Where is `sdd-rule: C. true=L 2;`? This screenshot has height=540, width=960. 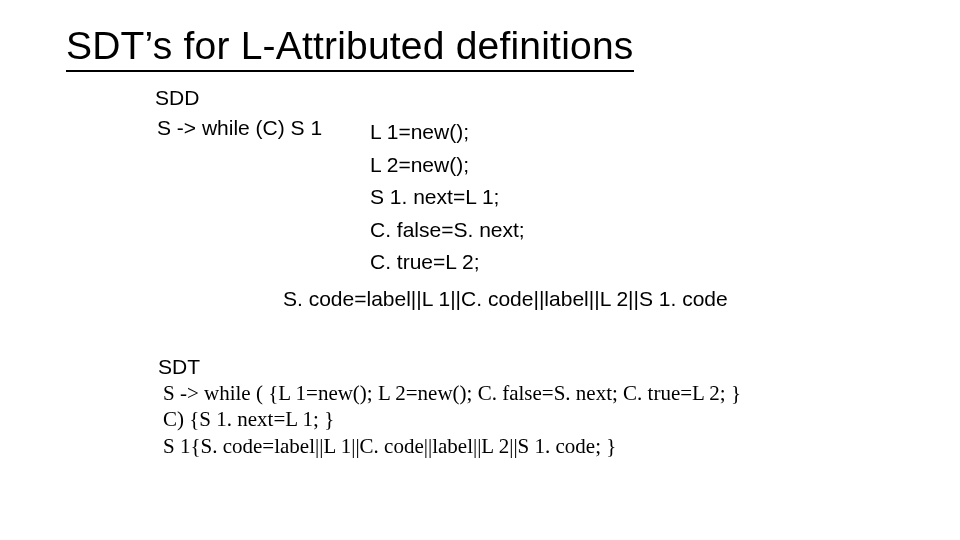
sdd-rule: C. true=L 2; is located at coordinates (448, 262).